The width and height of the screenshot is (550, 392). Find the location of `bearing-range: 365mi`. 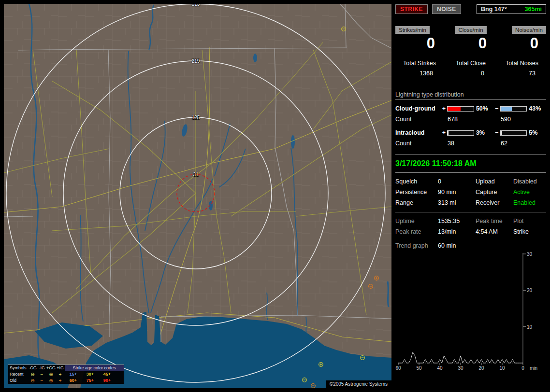

bearing-range: 365mi is located at coordinates (534, 9).